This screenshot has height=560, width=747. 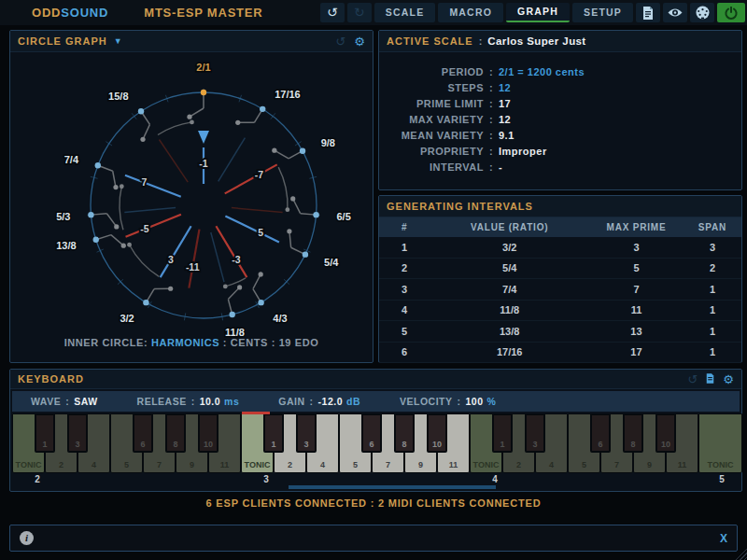 What do you see at coordinates (560, 166) in the screenshot?
I see `scale-property-row: INTERVAL:-` at bounding box center [560, 166].